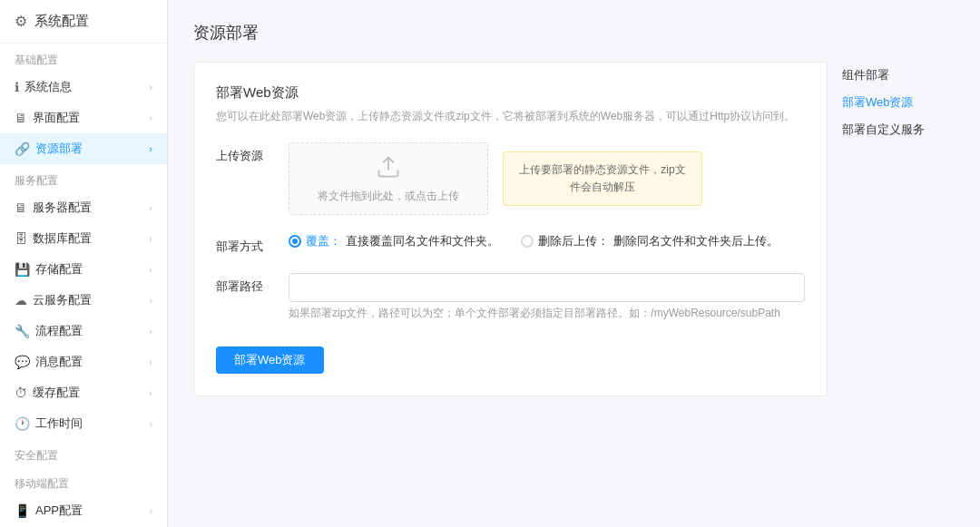 The image size is (980, 527). I want to click on section-label-basic: 基础配置, so click(83, 58).